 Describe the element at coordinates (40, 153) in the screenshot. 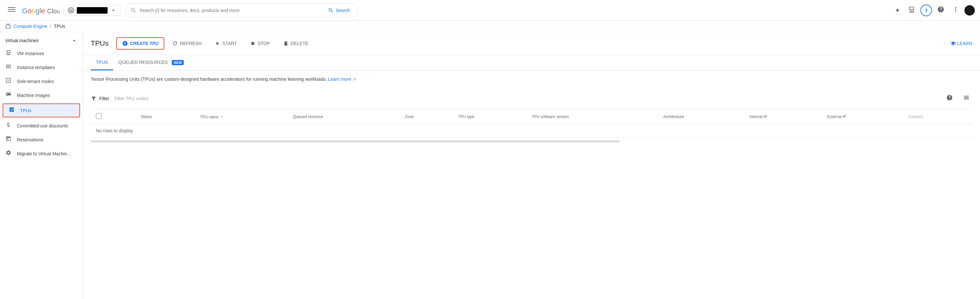

I see `sidebar-item-migrate: Migrate to Virtual Machin…` at that location.